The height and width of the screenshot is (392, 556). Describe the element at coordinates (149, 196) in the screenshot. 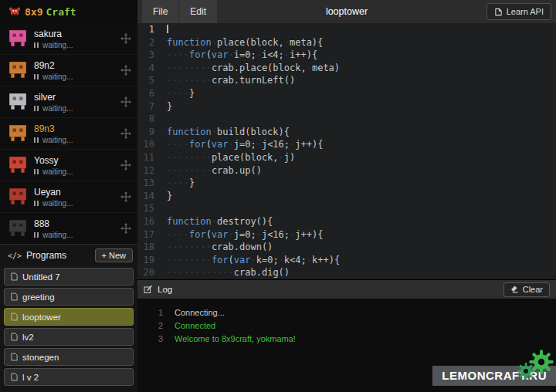

I see `line-number: 14` at that location.